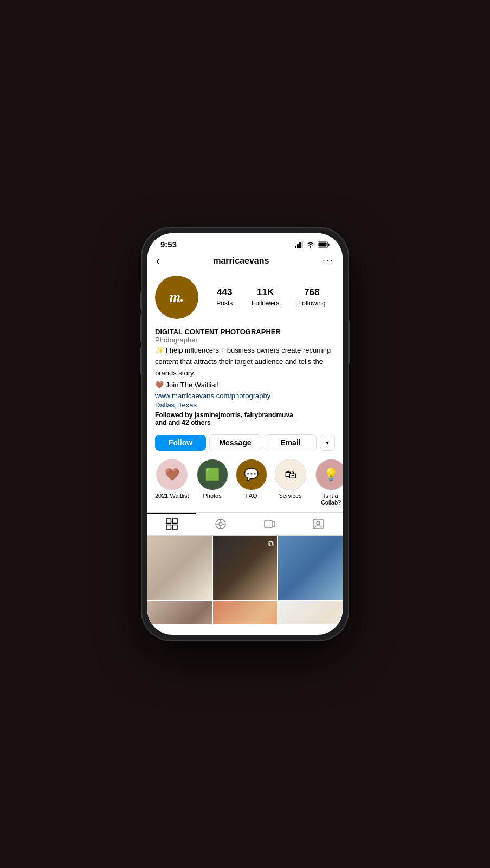  Describe the element at coordinates (224, 292) in the screenshot. I see `posts-count: 443` at that location.